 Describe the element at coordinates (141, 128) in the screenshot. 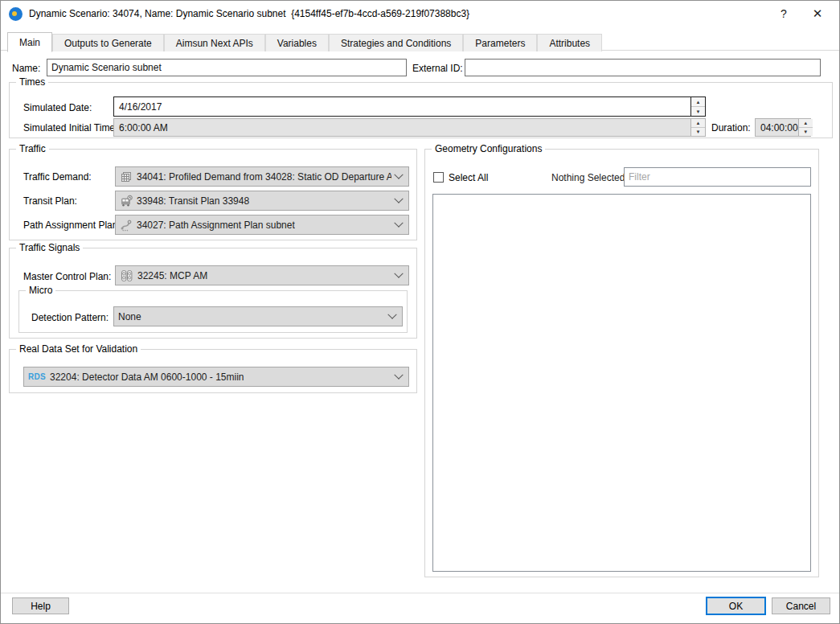

I see `simulated-initial-time-value: 6:00:00 AM` at that location.